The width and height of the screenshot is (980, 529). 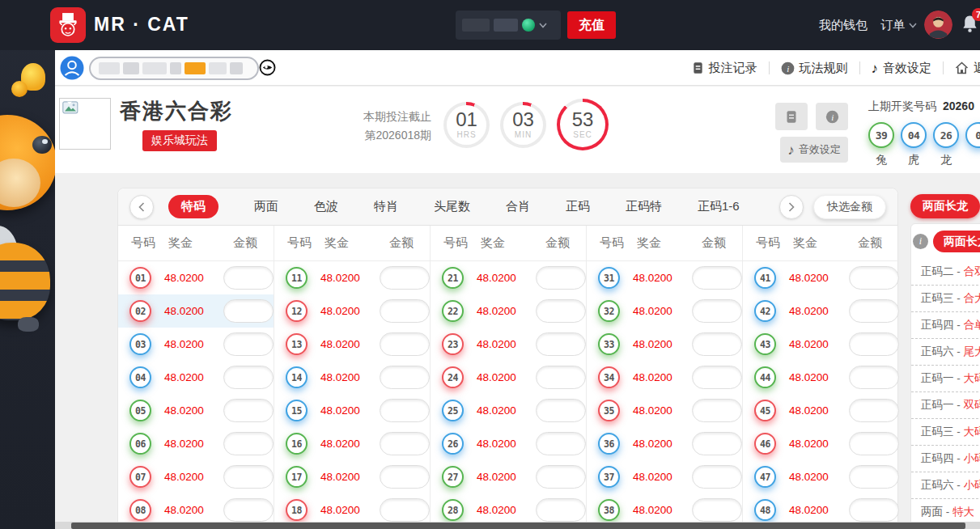 What do you see at coordinates (508, 443) in the screenshot?
I see `bet-cell-26: 2648.0200` at bounding box center [508, 443].